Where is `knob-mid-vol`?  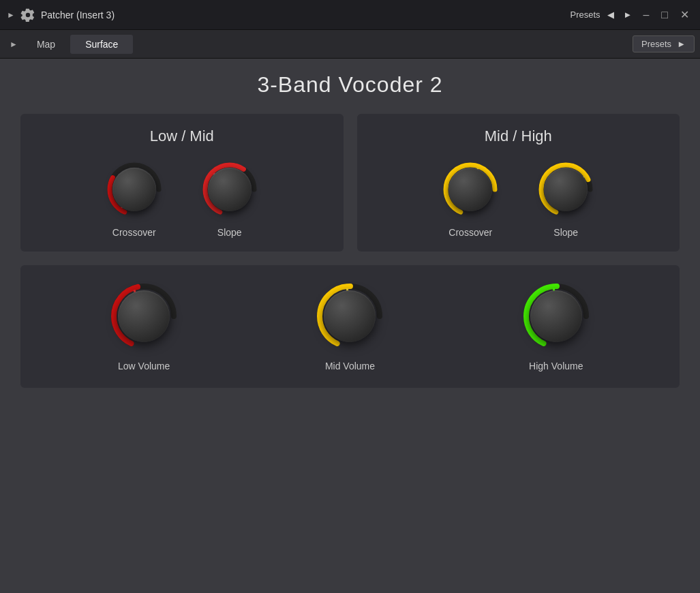
knob-mid-vol is located at coordinates (350, 316).